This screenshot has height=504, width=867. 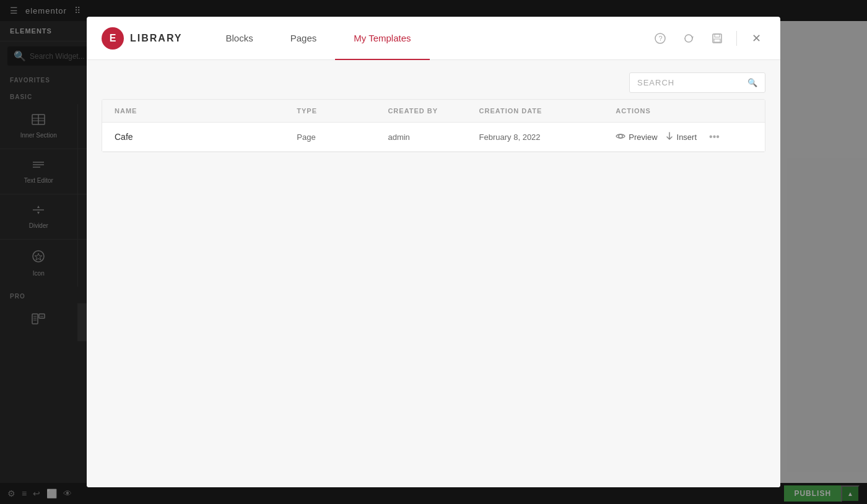 I want to click on insert-icon, so click(x=669, y=137).